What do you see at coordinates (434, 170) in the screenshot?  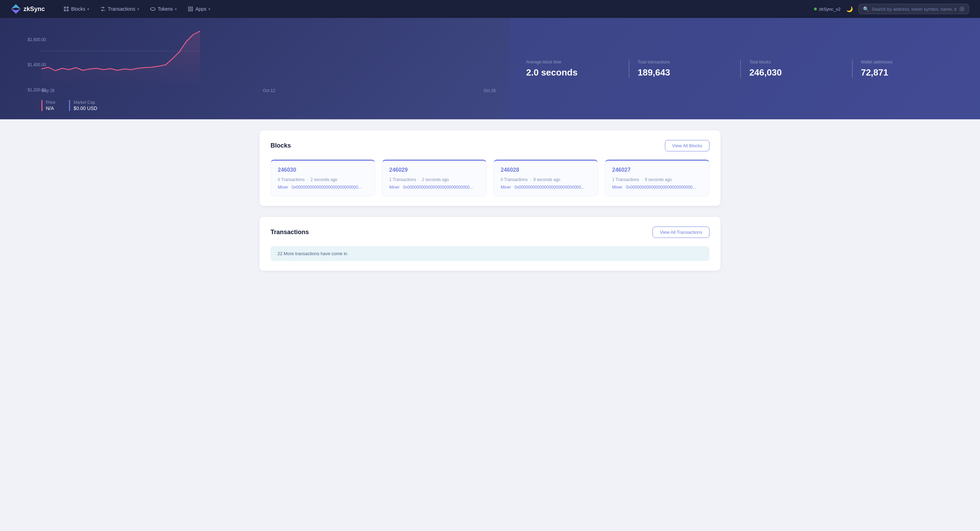 I see `block-number-1: 246029` at bounding box center [434, 170].